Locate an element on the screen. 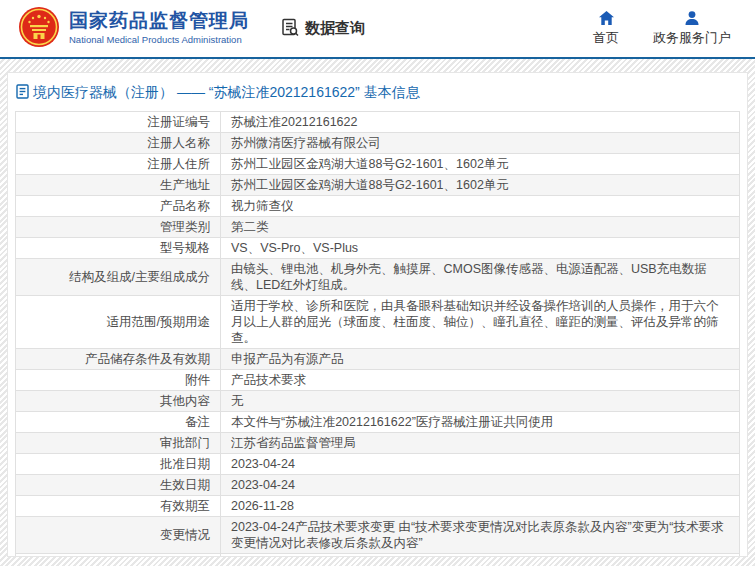 This screenshot has width=755, height=566. field-label-text: 适用范围/预期用途 is located at coordinates (158, 322).